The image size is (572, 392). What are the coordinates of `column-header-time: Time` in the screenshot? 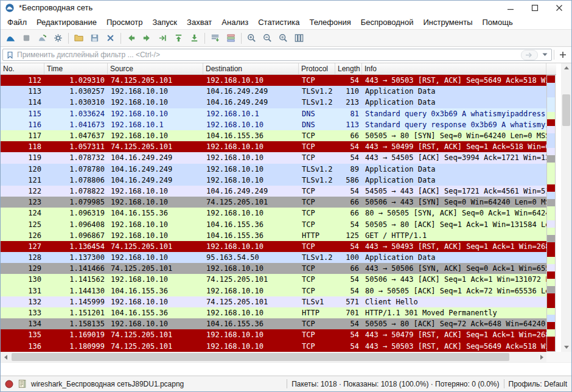 It's located at (76, 69).